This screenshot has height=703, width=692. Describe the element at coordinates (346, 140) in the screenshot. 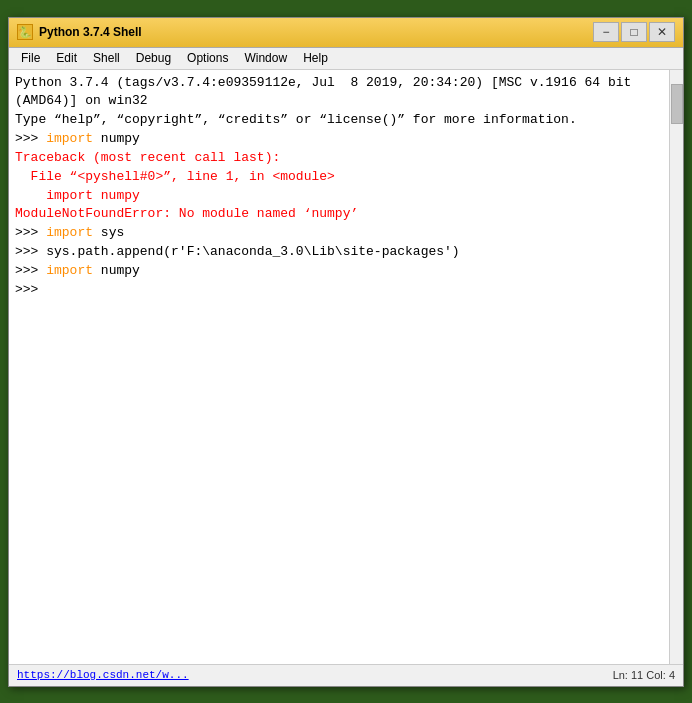

I see `output-line-4: >>> import numpy` at that location.